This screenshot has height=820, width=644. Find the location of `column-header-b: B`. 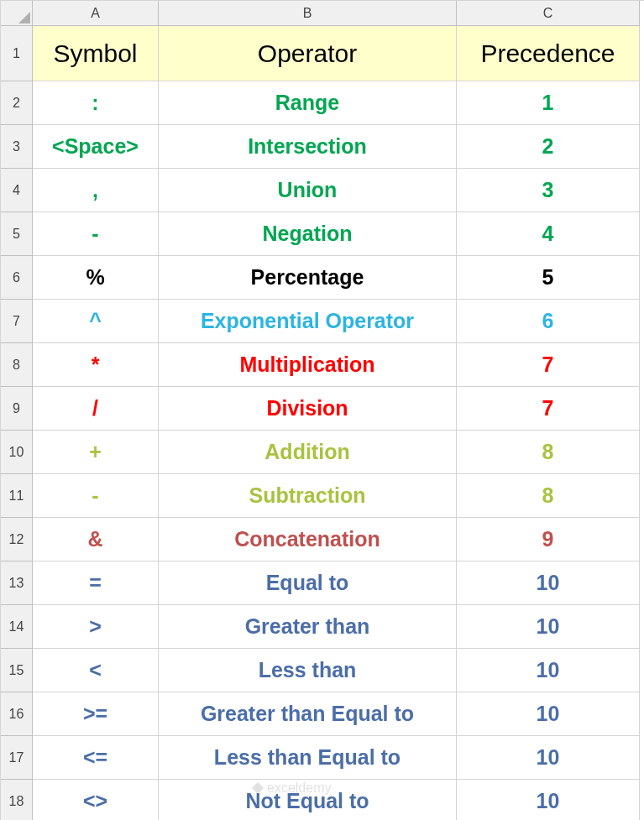

column-header-b: B is located at coordinates (307, 13).